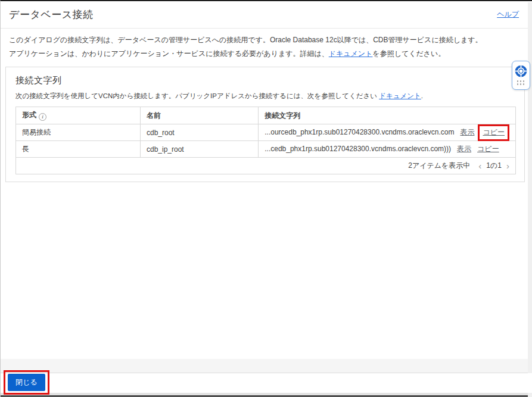  What do you see at coordinates (266, 15) in the screenshot?
I see `dialog-header: データベース接続 ヘルプ` at bounding box center [266, 15].